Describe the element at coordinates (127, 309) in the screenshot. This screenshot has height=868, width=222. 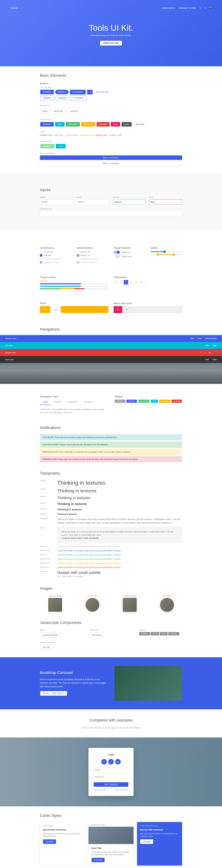
I see `menu-icon-2: ⚙` at that location.